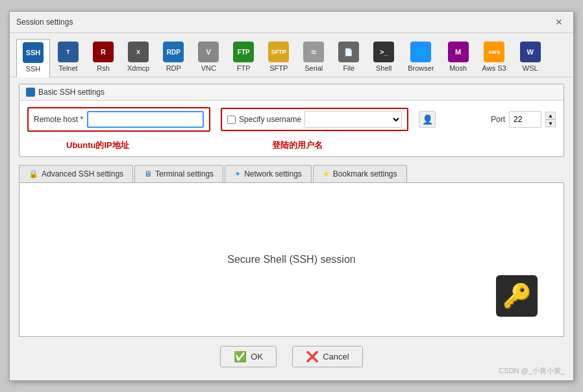 This screenshot has width=583, height=392. Describe the element at coordinates (458, 52) in the screenshot. I see `mosh-icon: M` at that location.